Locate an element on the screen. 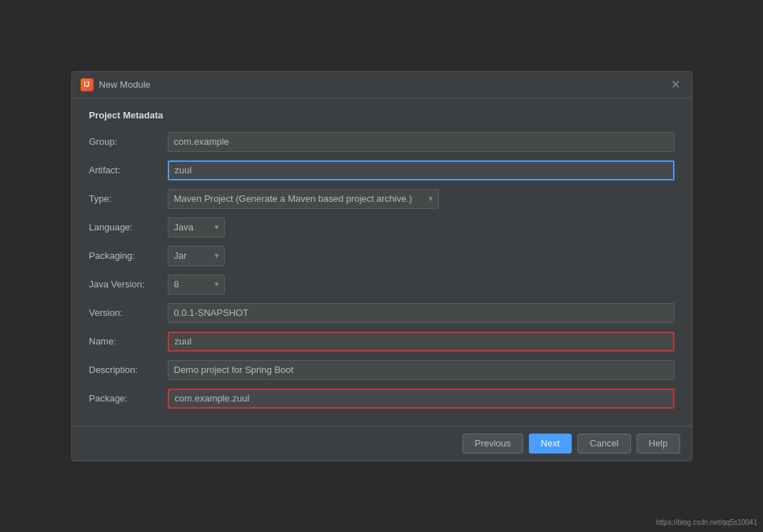 The width and height of the screenshot is (763, 532). packaging-select: Jar War is located at coordinates (196, 256).